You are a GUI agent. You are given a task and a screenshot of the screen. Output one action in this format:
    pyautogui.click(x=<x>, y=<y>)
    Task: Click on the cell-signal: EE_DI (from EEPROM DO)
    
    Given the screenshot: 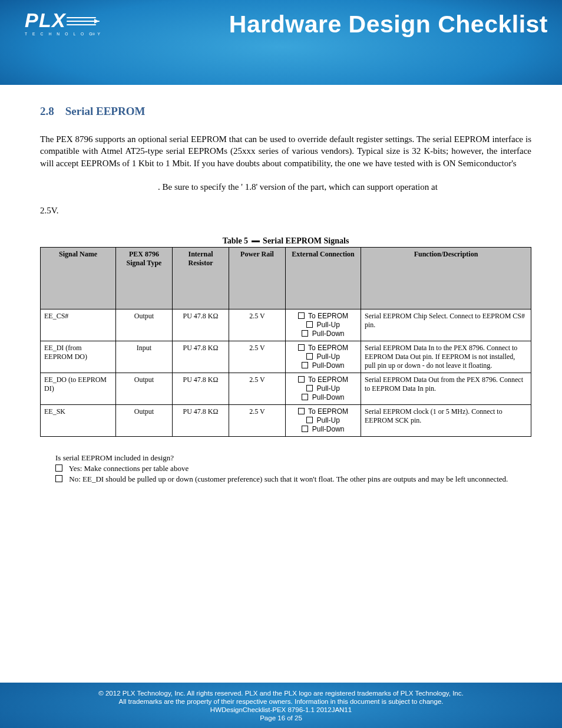 What is the action you would take?
    pyautogui.click(x=78, y=357)
    